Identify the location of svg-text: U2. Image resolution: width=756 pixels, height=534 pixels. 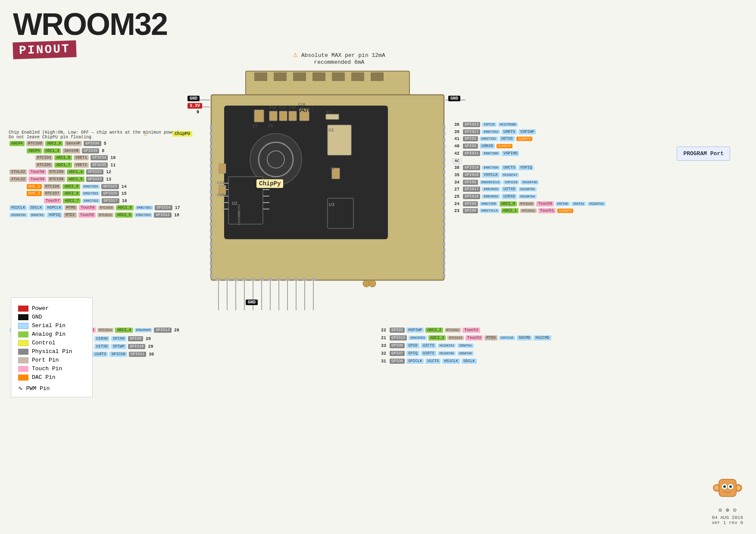
(234, 203).